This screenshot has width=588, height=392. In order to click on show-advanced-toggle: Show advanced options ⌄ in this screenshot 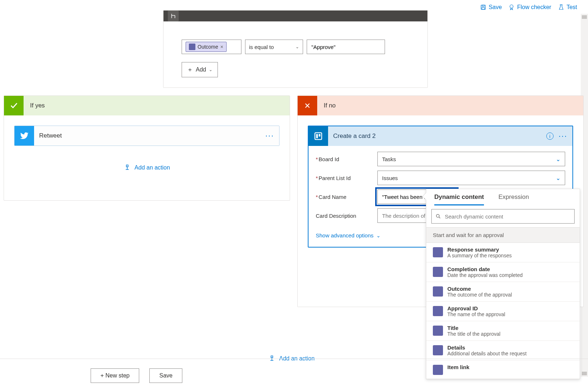, I will do `click(348, 235)`.